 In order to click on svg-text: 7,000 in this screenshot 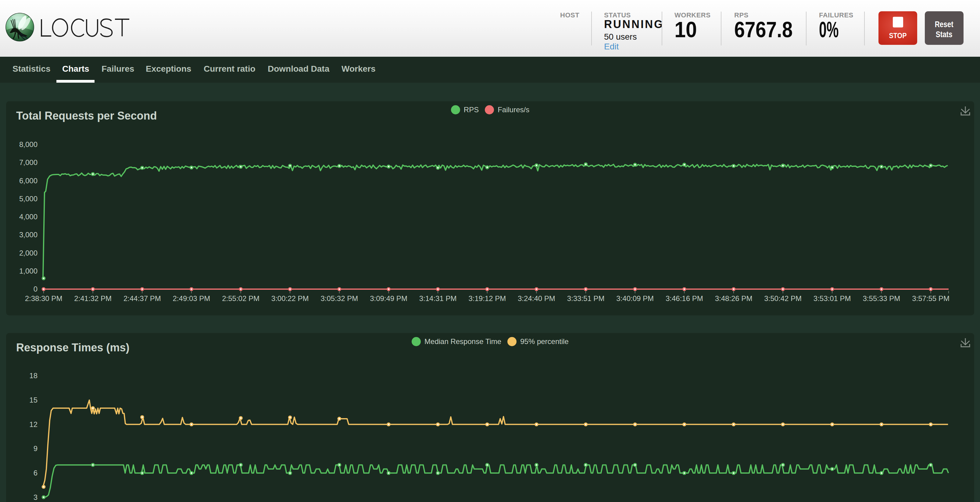, I will do `click(28, 163)`.